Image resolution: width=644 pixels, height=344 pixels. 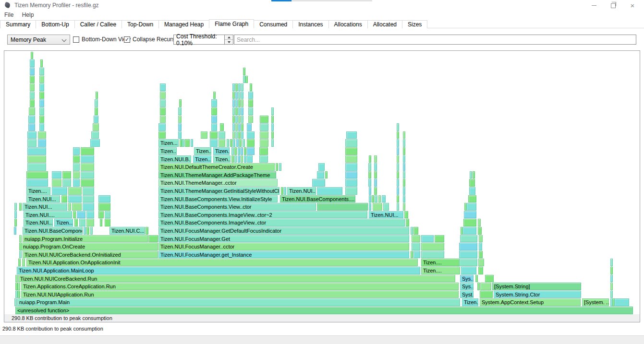 I want to click on tab-top-down: Top-Down, so click(x=140, y=24).